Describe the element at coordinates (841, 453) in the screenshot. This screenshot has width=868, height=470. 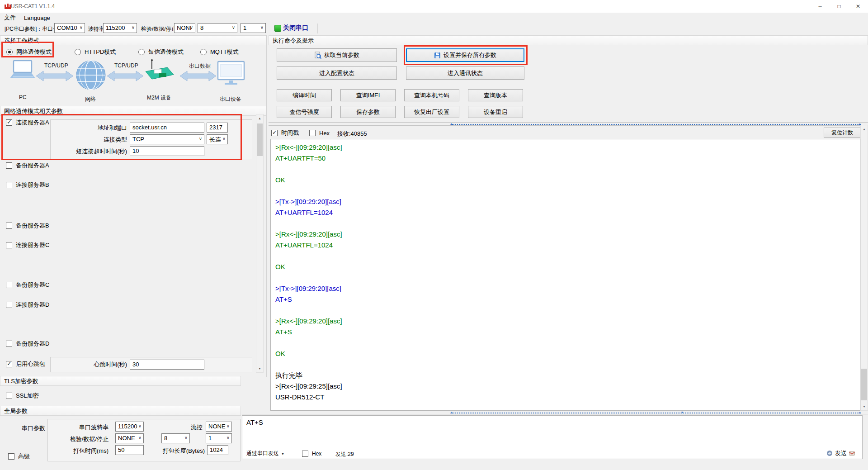
I see `send-button-label: 发送` at that location.